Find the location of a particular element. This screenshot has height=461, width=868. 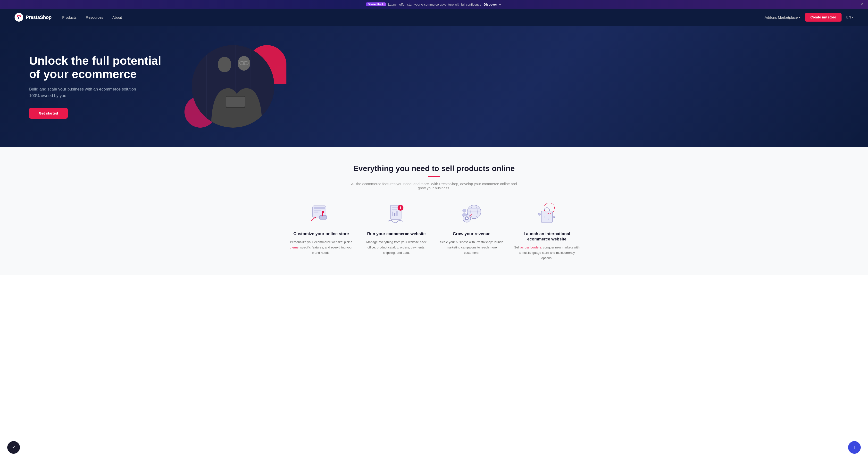

feature-title-revenue: Grow your revenue is located at coordinates (472, 234).